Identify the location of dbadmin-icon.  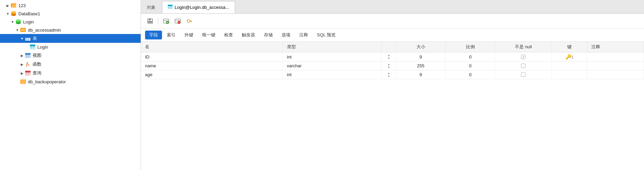
(23, 30).